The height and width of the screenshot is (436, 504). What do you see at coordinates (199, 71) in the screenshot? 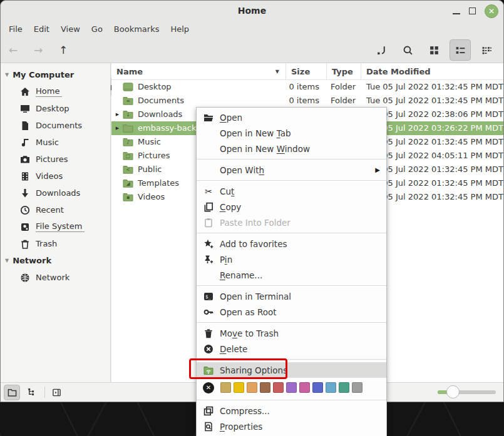
I see `column-header-name: Name▼` at bounding box center [199, 71].